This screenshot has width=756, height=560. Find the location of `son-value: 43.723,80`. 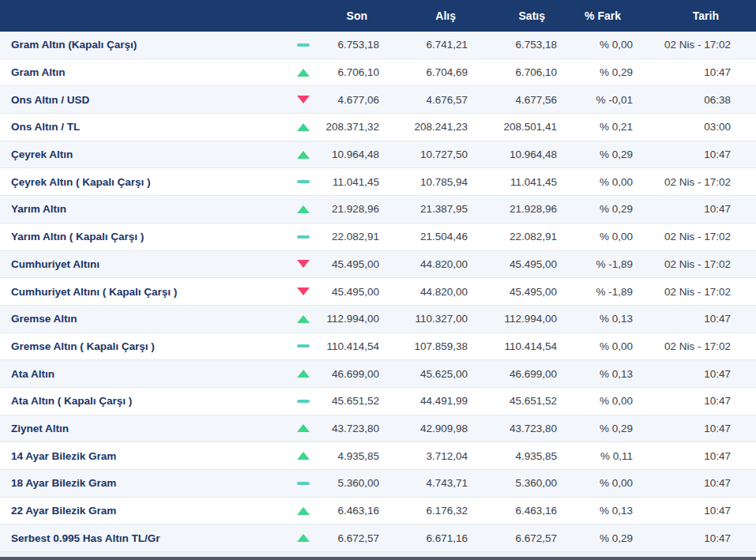

son-value: 43.723,80 is located at coordinates (349, 428).